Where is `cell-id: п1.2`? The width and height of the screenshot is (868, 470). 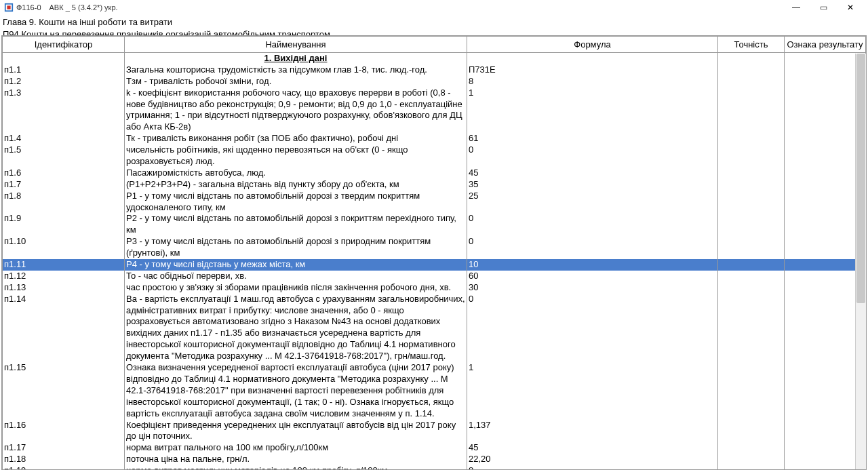 cell-id: п1.2 is located at coordinates (64, 81).